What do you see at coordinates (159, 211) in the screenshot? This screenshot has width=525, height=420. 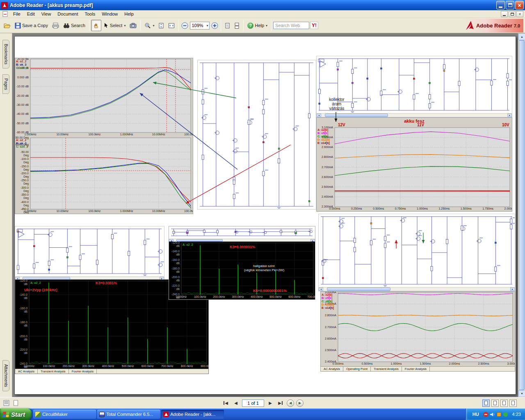 I see `x-tick-label: 10.00MHz` at bounding box center [159, 211].